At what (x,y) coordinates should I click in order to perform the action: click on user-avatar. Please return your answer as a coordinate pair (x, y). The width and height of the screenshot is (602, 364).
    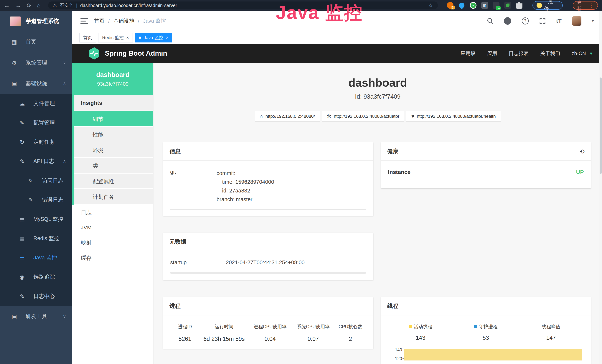
    Looking at the image, I should click on (577, 21).